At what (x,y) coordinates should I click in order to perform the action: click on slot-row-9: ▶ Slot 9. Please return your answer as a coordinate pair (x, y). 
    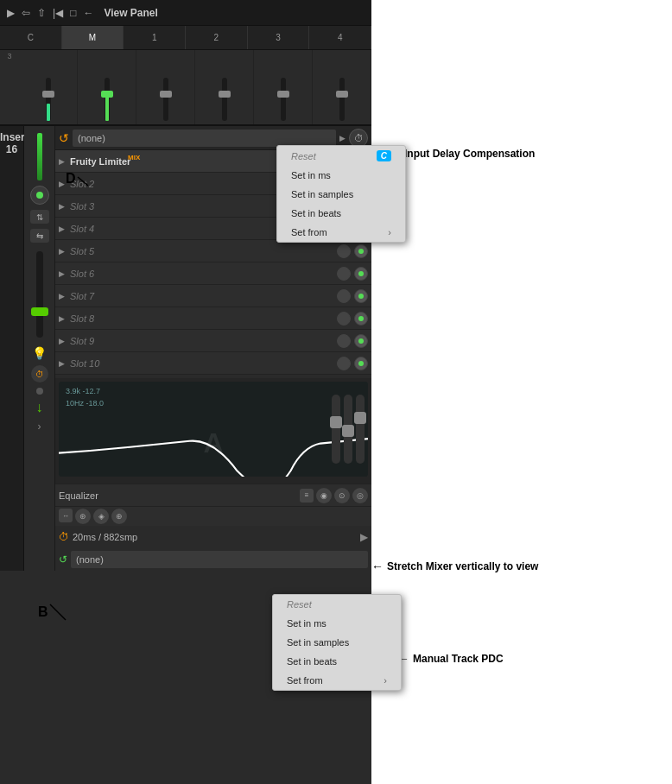
    Looking at the image, I should click on (213, 341).